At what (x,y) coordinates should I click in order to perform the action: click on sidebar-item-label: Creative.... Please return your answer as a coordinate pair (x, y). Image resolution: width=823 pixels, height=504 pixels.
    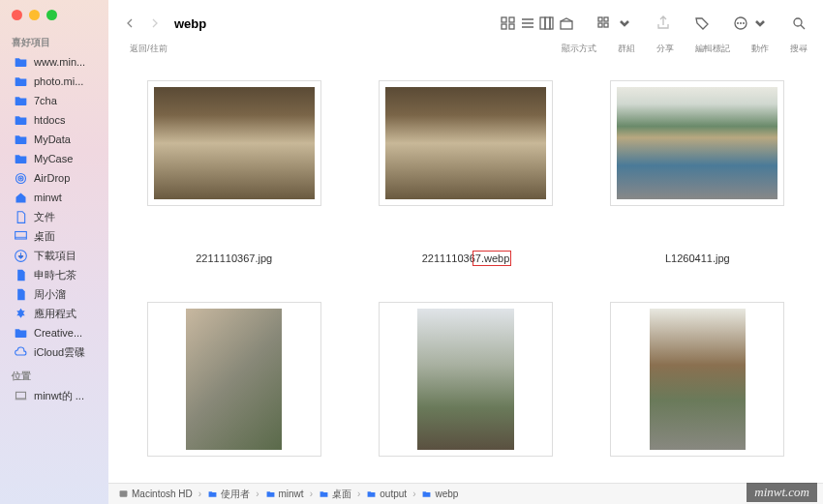
    Looking at the image, I should click on (58, 333).